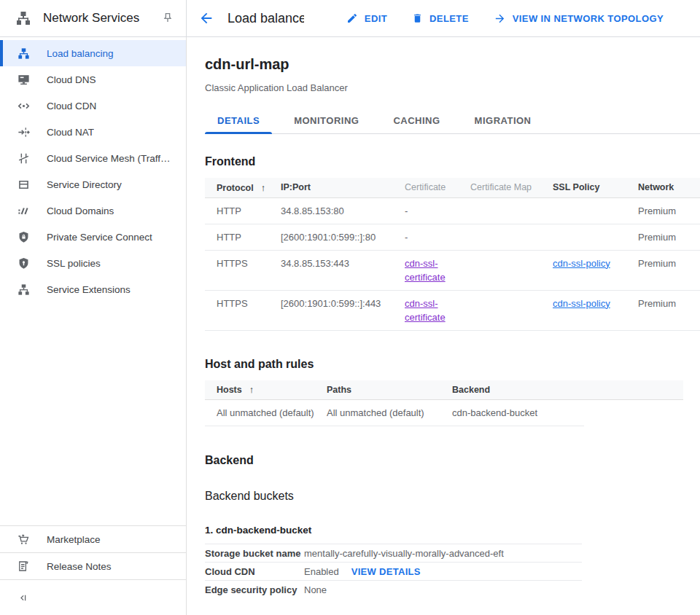  I want to click on sort-ascending-icon: ↑, so click(252, 389).